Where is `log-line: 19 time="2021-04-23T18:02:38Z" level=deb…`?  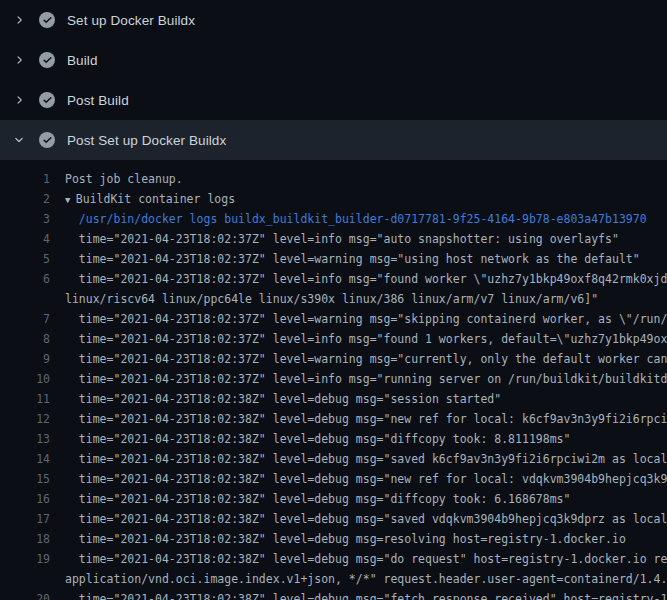
log-line: 19 time="2021-04-23T18:02:38Z" level=deb… is located at coordinates (334, 559).